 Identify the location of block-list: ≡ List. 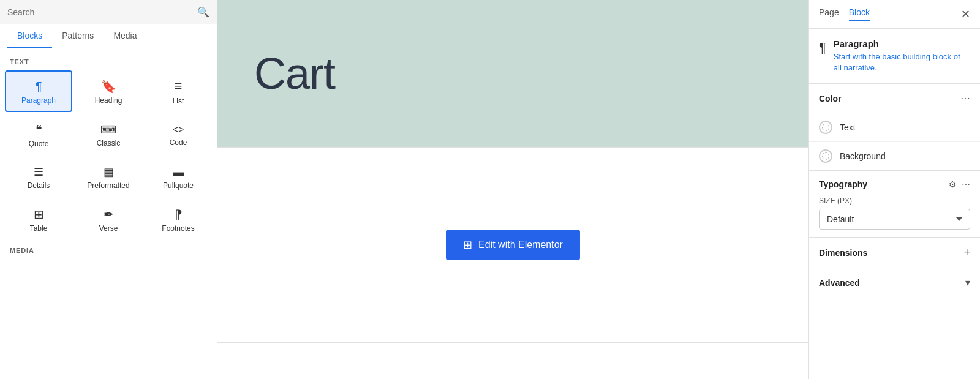
(178, 91).